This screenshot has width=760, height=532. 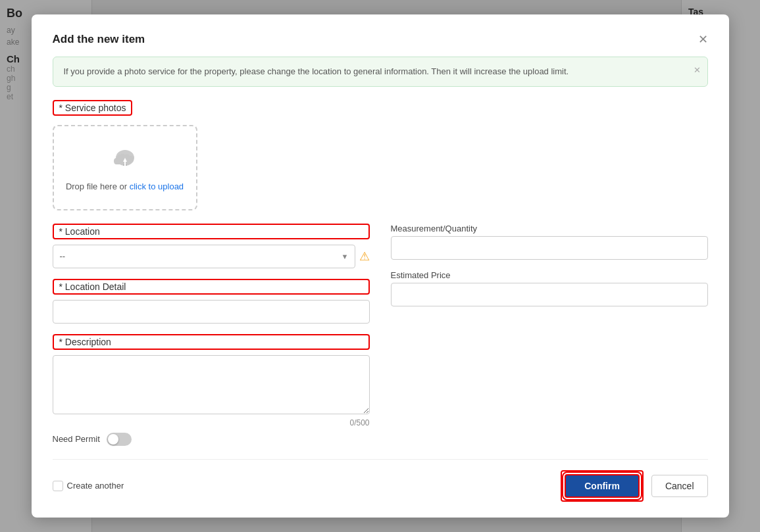 I want to click on modal-title: Add the new item, so click(x=99, y=39).